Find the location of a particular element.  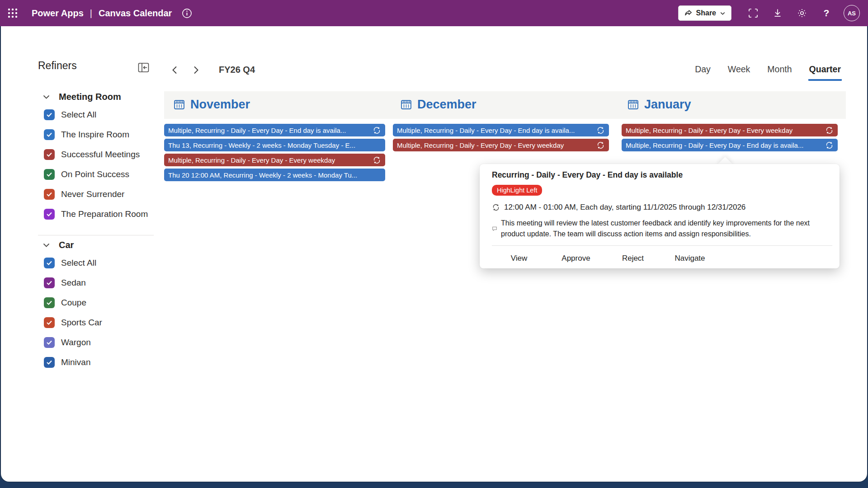

refiner-item-successful-meetings: Successful Meetings is located at coordinates (96, 155).